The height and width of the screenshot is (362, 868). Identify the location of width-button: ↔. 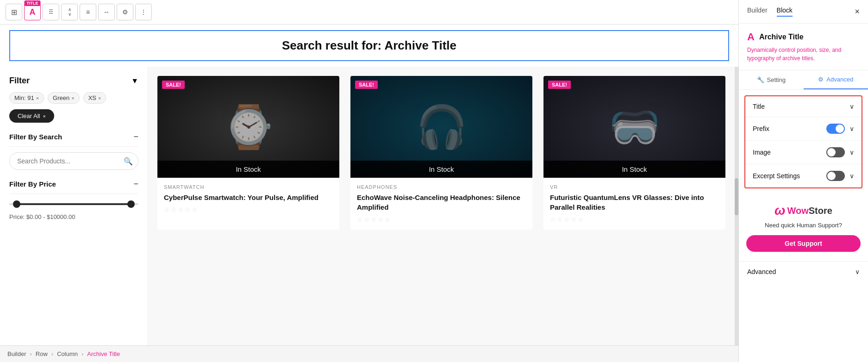
(106, 12).